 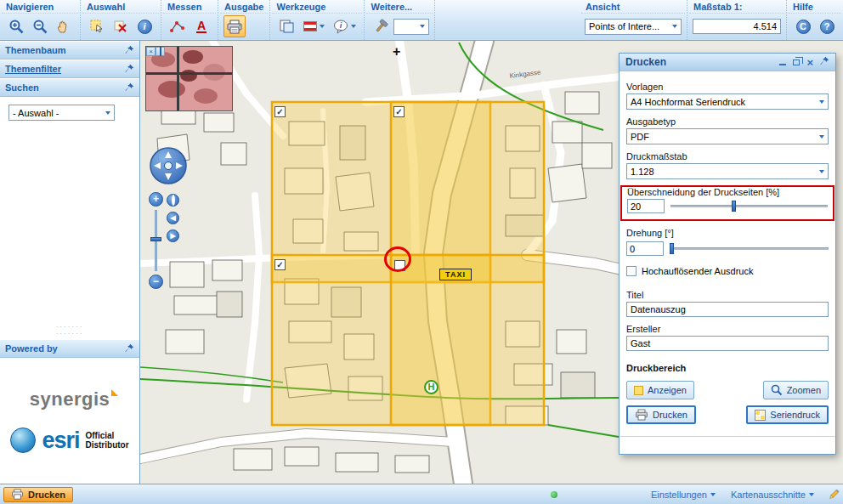 I want to click on sidebar-resize-grip: ··············, so click(x=70, y=331).